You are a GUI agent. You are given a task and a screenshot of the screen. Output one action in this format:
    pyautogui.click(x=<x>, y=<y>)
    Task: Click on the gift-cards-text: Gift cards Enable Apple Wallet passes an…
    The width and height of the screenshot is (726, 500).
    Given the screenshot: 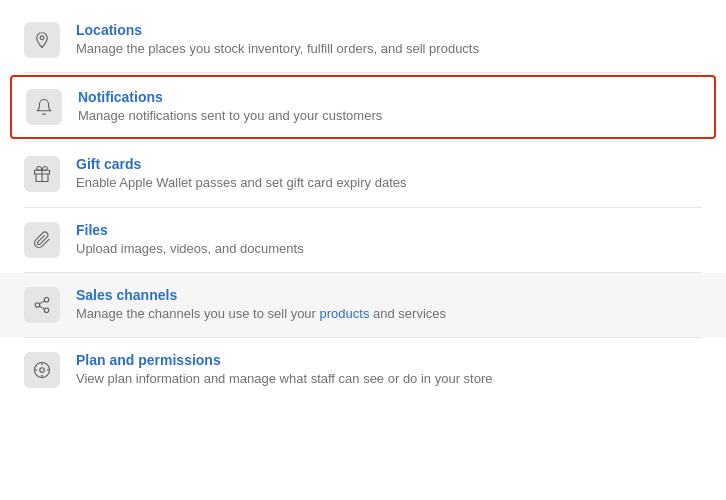 What is the action you would take?
    pyautogui.click(x=241, y=174)
    